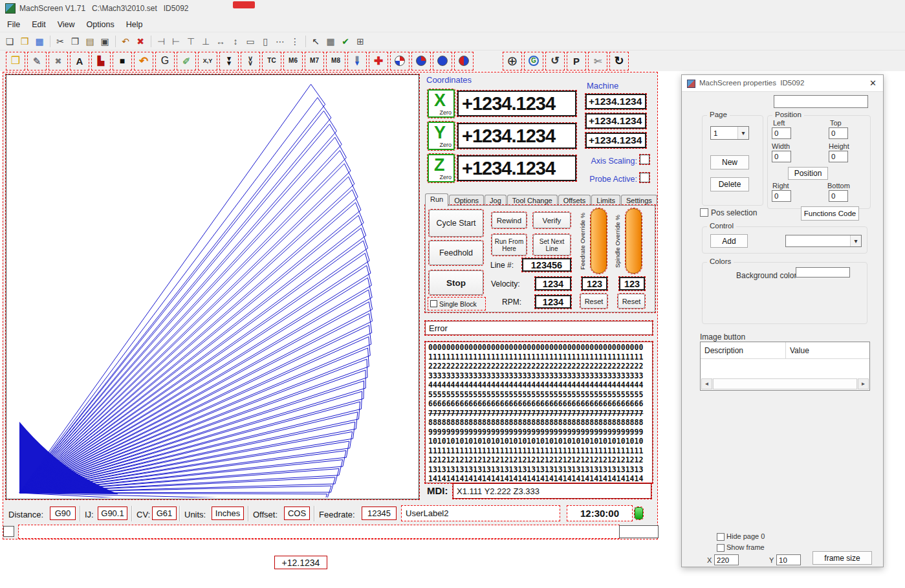 The width and height of the screenshot is (905, 588). What do you see at coordinates (229, 61) in the screenshot?
I see `element-chevrons-solid-button: ▾▾` at bounding box center [229, 61].